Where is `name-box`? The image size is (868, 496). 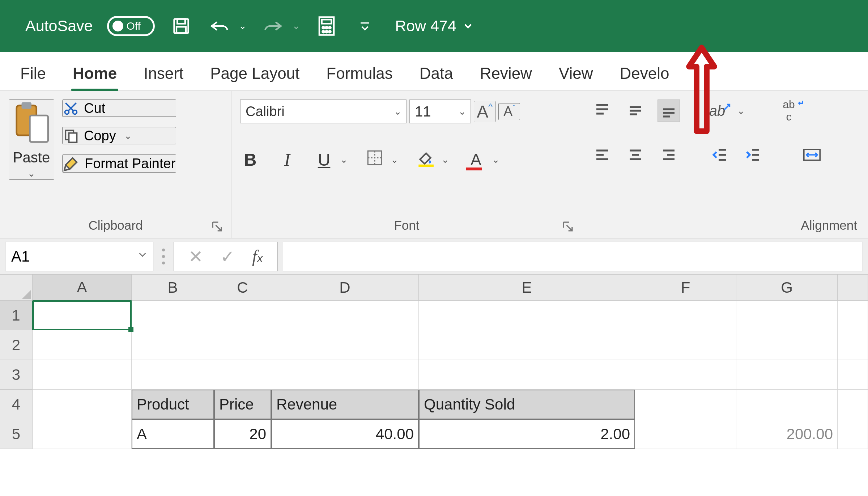
name-box is located at coordinates (79, 257).